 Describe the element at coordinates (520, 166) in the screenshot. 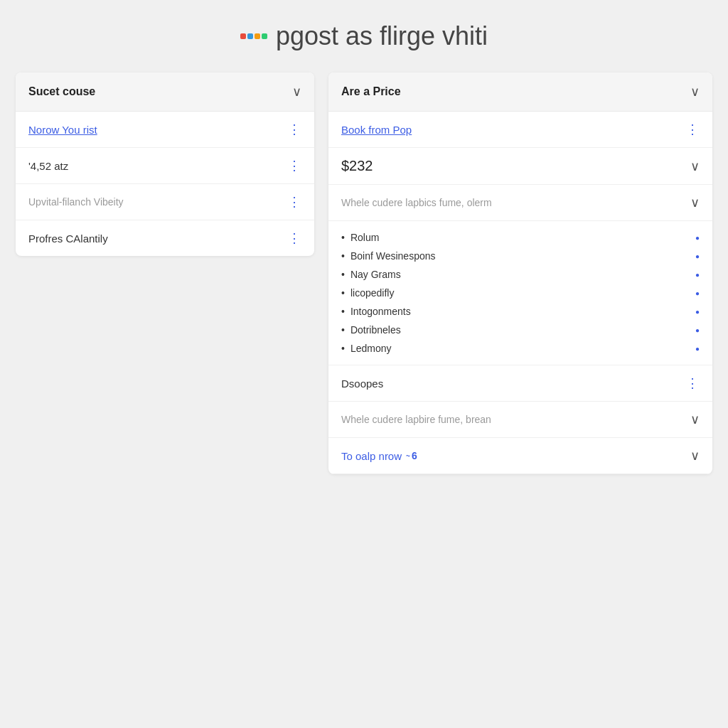

I see `price-item: $232 ∨` at that location.